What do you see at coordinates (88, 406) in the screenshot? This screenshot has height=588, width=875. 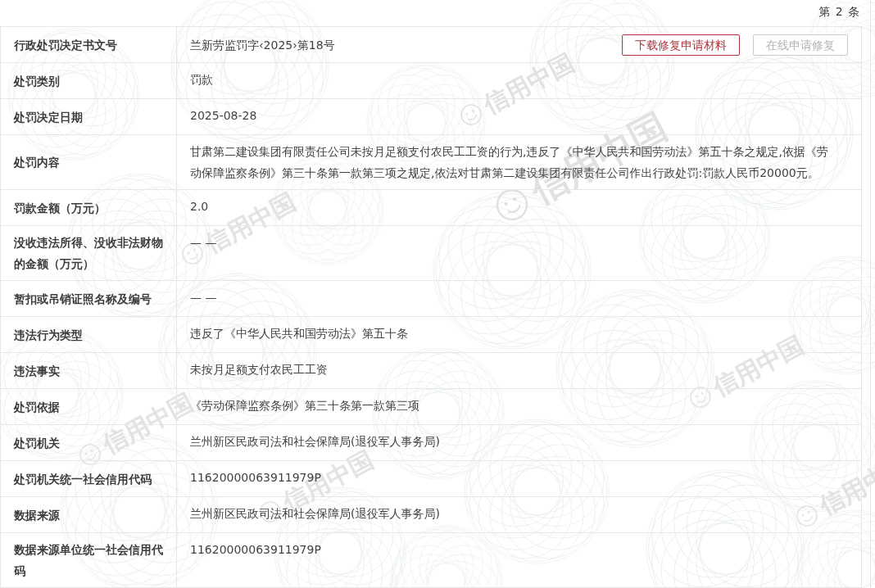 I see `field-label: 处罚依据` at bounding box center [88, 406].